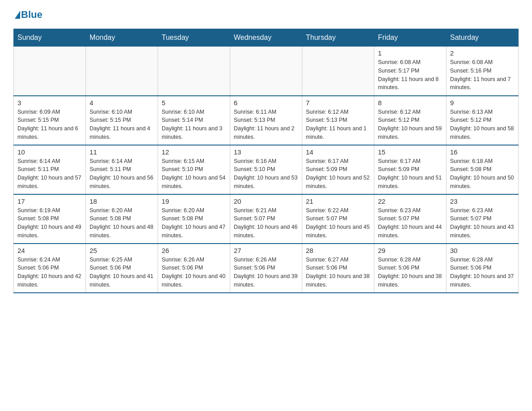 The height and width of the screenshot is (411, 532). What do you see at coordinates (50, 251) in the screenshot?
I see `day-number: 24` at bounding box center [50, 251].